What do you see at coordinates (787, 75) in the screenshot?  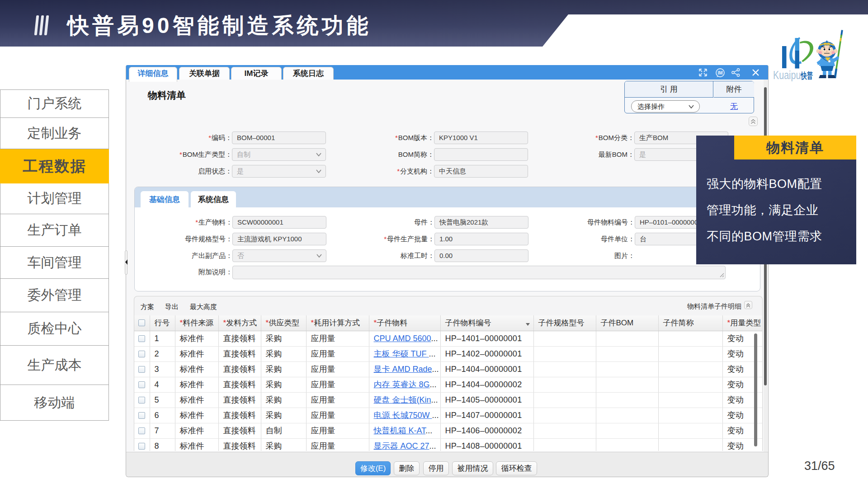 I see `svg-text: Kuaipu` at bounding box center [787, 75].